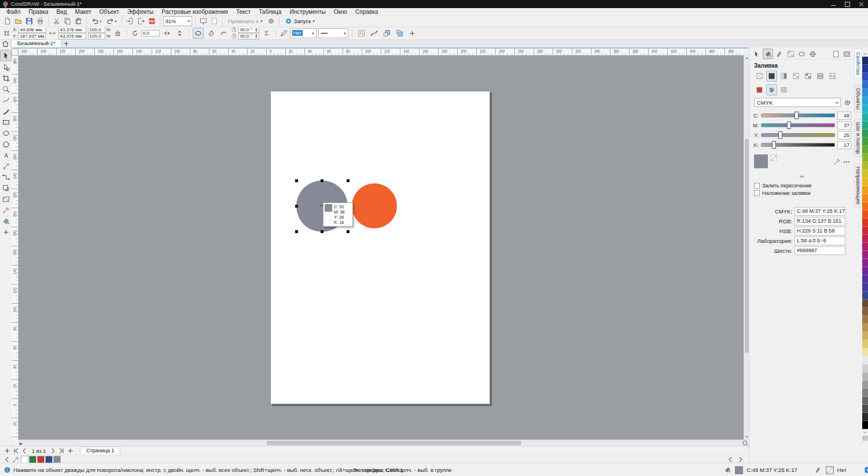 The height and width of the screenshot is (476, 868). What do you see at coordinates (79, 21) in the screenshot?
I see `paste-button` at bounding box center [79, 21].